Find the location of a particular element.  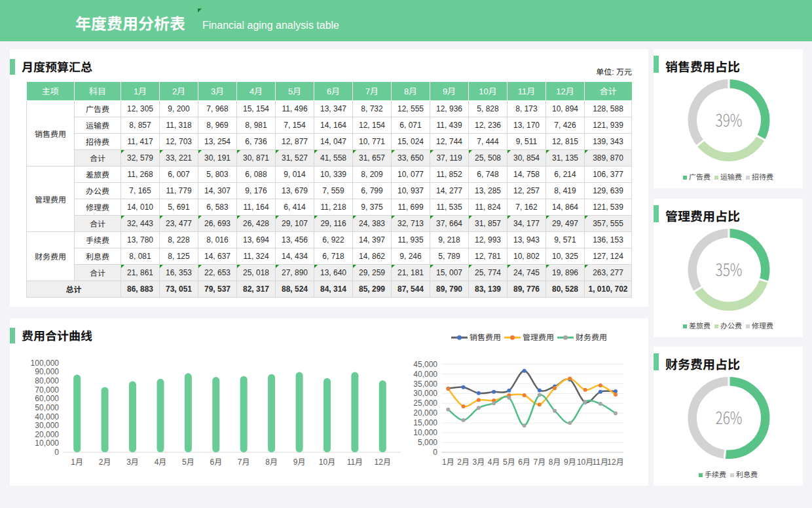

svg-text: 15,000 is located at coordinates (426, 423).